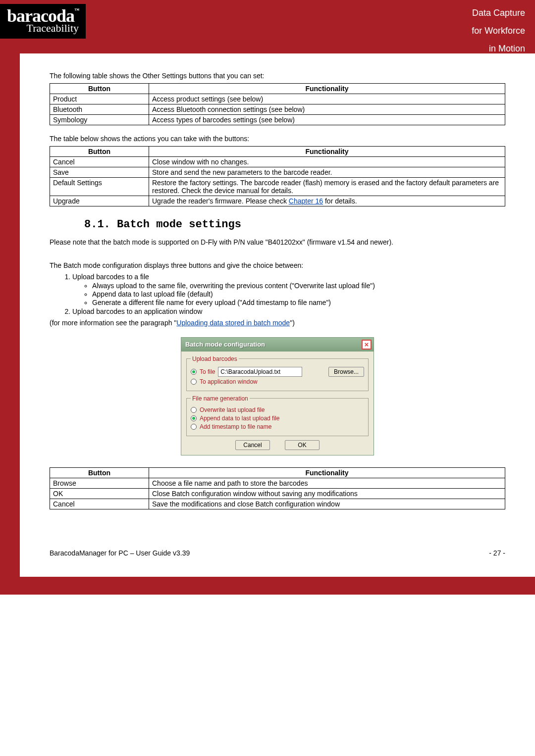  Describe the element at coordinates (225, 345) in the screenshot. I see `dialog-title: Batch mode configuration` at that location.